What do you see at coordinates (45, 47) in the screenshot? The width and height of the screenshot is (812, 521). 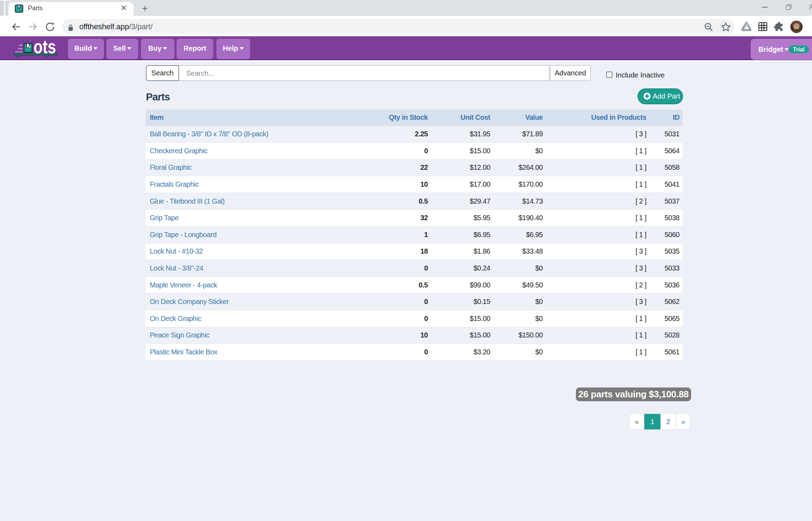 I see `svg-text: ots` at bounding box center [45, 47].